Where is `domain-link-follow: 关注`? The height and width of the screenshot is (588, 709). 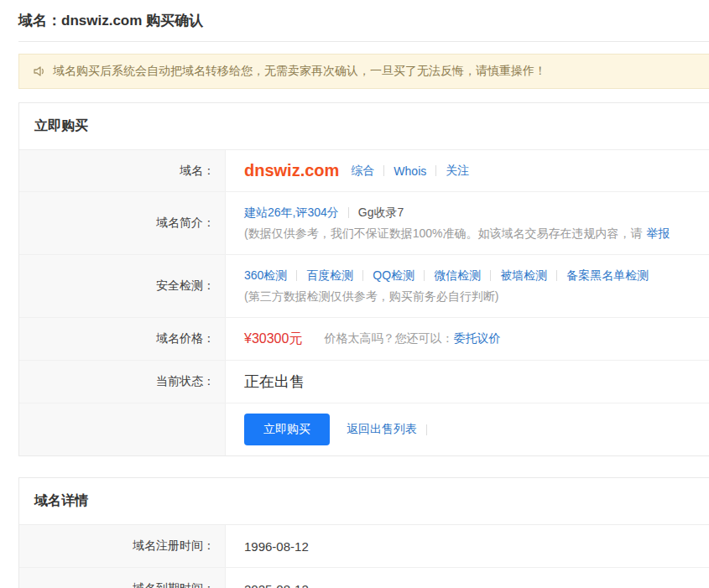 domain-link-follow: 关注 is located at coordinates (457, 171).